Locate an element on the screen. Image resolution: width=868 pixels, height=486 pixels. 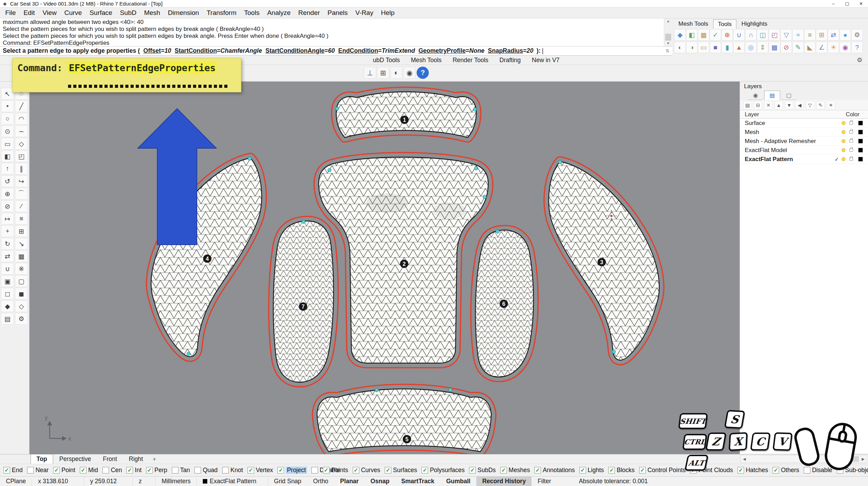
osnap-near-label: Near is located at coordinates (42, 470).